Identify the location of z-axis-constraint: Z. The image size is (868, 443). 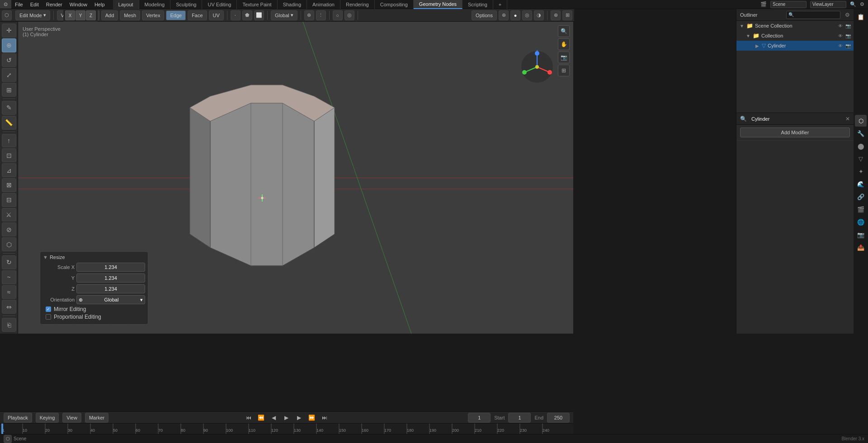
(91, 15).